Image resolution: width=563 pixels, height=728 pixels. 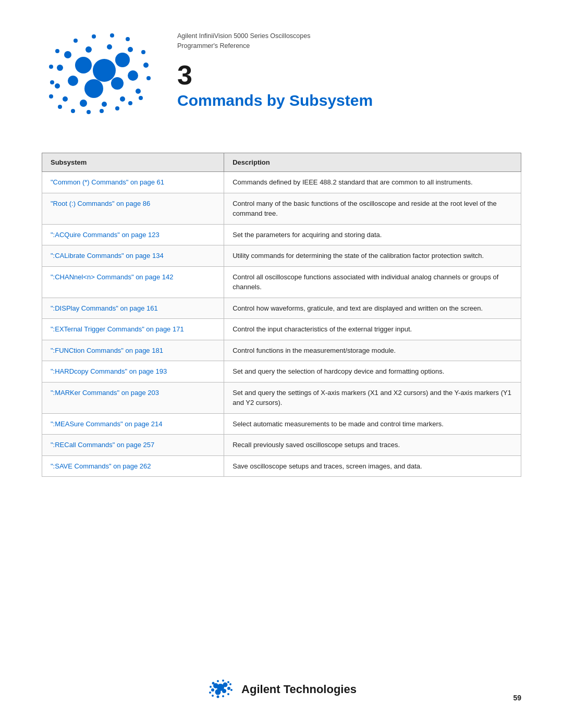 I want to click on chapter-title: Commands by Subsystem, so click(x=275, y=101).